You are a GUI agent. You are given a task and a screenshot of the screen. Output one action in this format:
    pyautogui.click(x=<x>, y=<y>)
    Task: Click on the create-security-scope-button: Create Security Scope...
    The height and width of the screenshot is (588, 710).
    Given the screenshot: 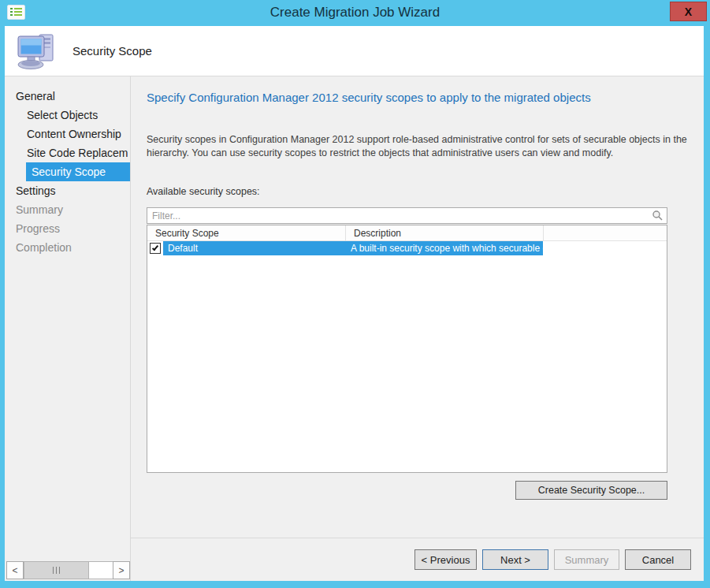 What is the action you would take?
    pyautogui.click(x=591, y=490)
    